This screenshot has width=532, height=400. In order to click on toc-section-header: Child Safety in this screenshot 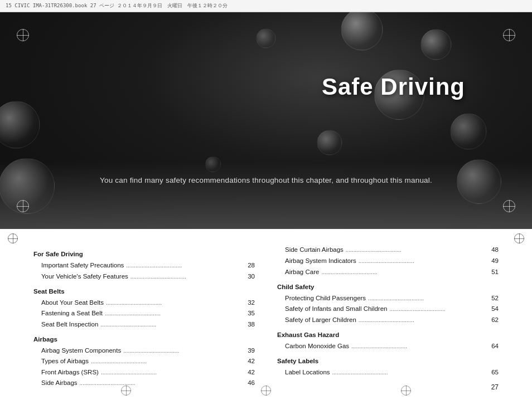, I will do `click(388, 287)`.